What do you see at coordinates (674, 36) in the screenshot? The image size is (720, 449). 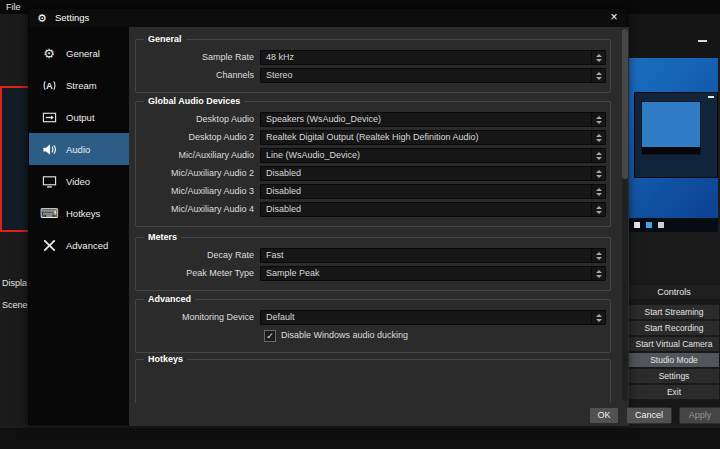 I see `top-right-panel` at bounding box center [674, 36].